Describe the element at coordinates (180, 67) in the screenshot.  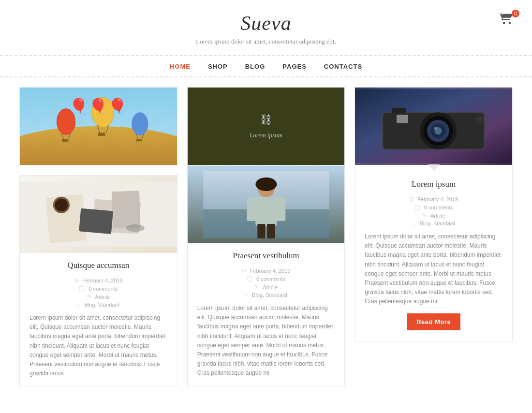
I see `nav-link-home: HOME` at that location.